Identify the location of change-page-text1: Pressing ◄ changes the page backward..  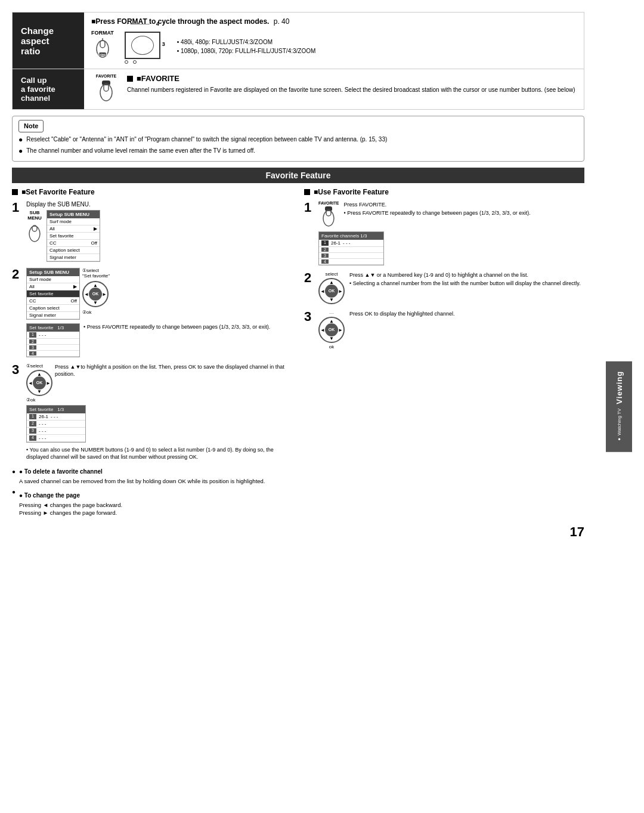
(70, 505).